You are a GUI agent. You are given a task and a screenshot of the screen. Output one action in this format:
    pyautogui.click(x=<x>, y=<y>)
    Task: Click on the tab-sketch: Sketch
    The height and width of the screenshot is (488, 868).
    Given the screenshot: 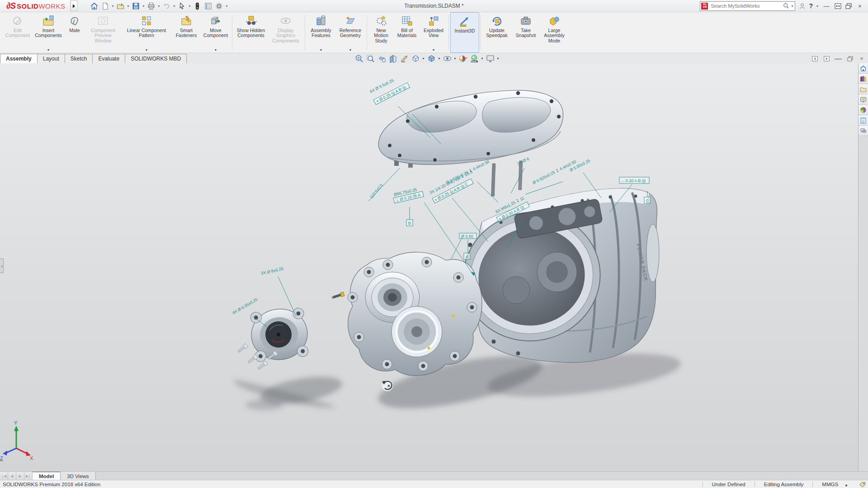 What is the action you would take?
    pyautogui.click(x=79, y=59)
    